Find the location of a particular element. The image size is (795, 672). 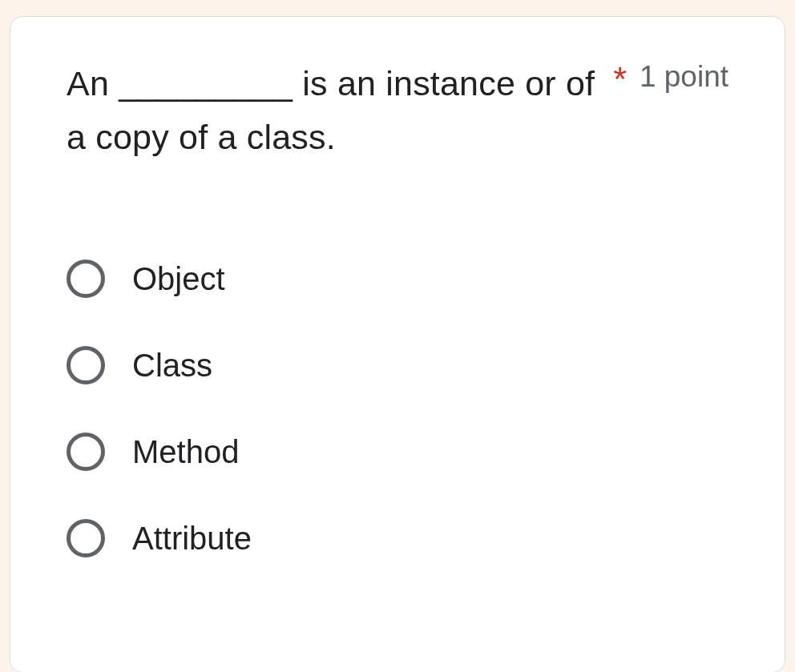

question-text-block: An _________ is an instance or of a copy… is located at coordinates (332, 111).